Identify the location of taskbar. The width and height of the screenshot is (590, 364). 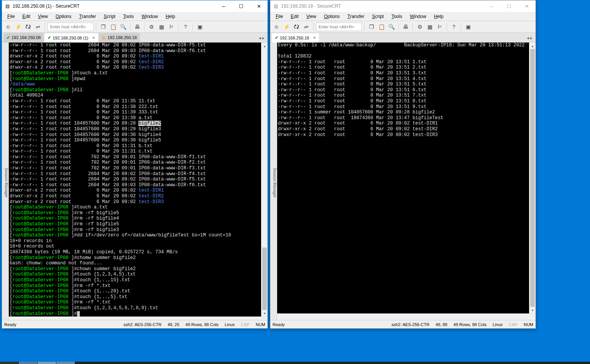
(295, 363).